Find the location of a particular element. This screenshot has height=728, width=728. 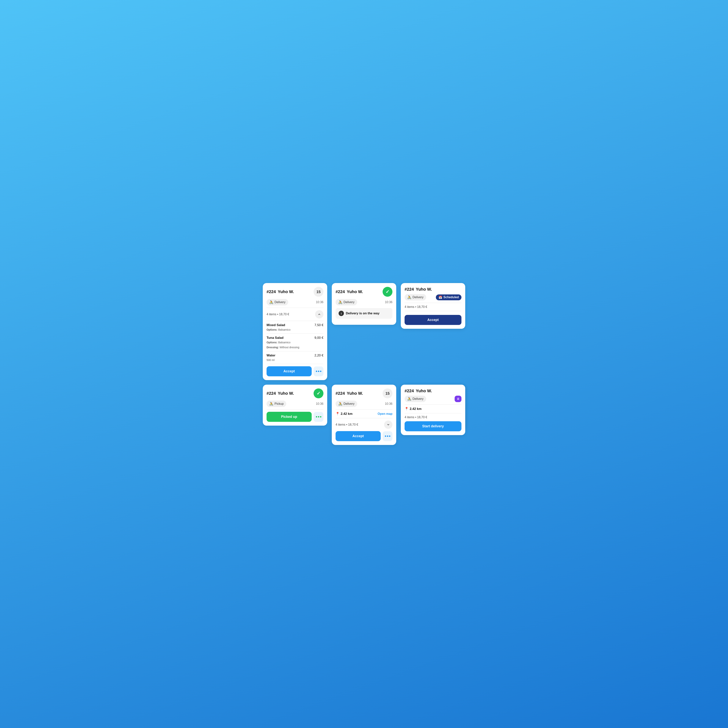

accept-button-5: Accept is located at coordinates (358, 436).